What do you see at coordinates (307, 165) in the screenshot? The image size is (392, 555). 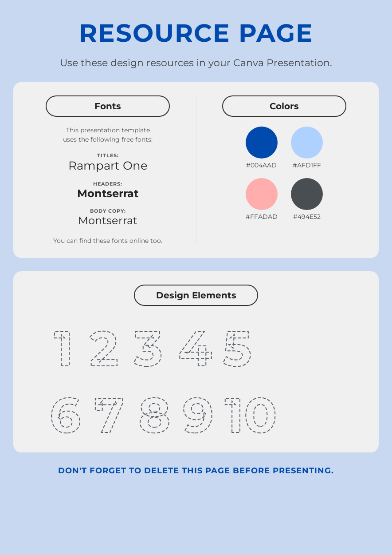 I see `color-hex-2: #AFD1FF` at bounding box center [307, 165].